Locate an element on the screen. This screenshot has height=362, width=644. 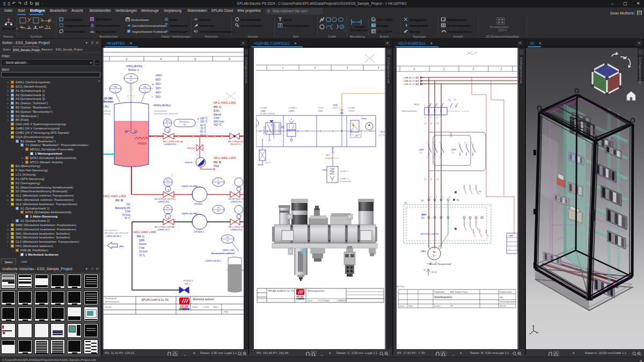
svg-text: -FL0001 is located at coordinates (191, 148).